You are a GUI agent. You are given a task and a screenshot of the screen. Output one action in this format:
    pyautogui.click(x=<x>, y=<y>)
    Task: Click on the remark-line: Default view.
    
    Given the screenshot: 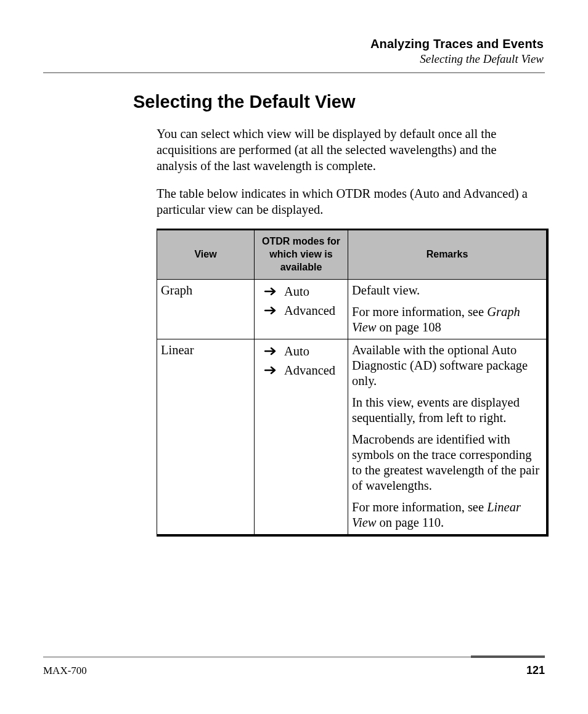 What is the action you would take?
    pyautogui.click(x=447, y=291)
    